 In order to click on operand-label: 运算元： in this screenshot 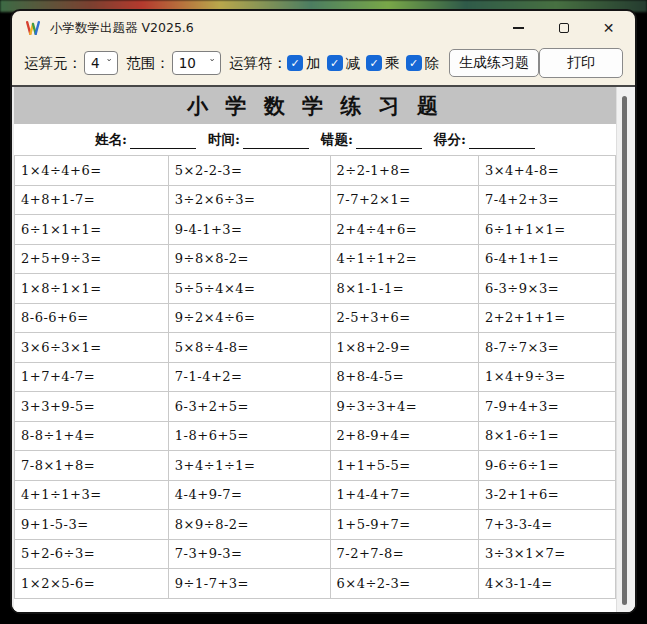, I will do `click(53, 64)`.